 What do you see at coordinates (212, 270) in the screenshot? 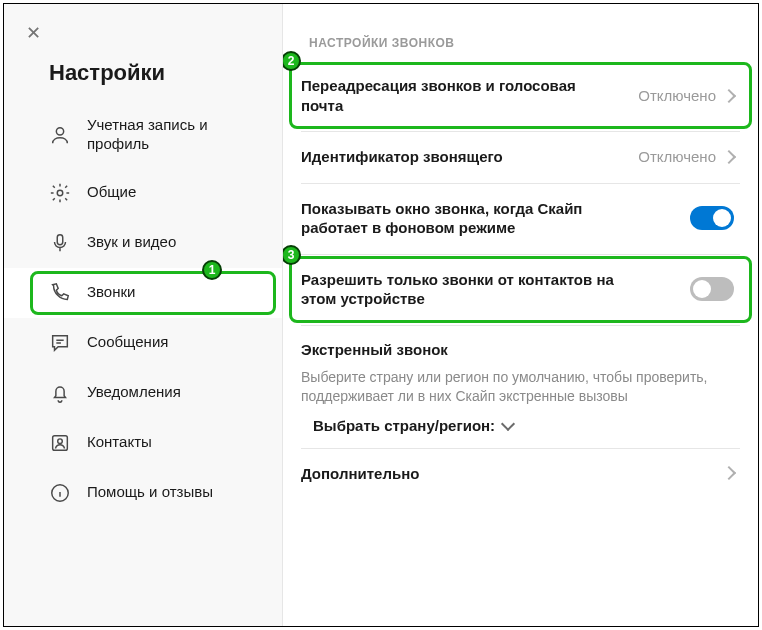
I see `annotation-badge-1: 1` at bounding box center [212, 270].